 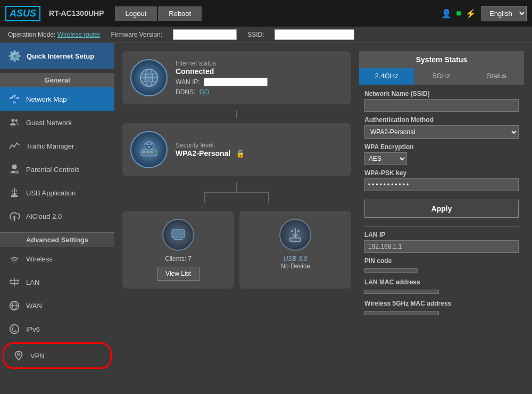 I want to click on tab-5ghz: 5GHz, so click(x=442, y=77).